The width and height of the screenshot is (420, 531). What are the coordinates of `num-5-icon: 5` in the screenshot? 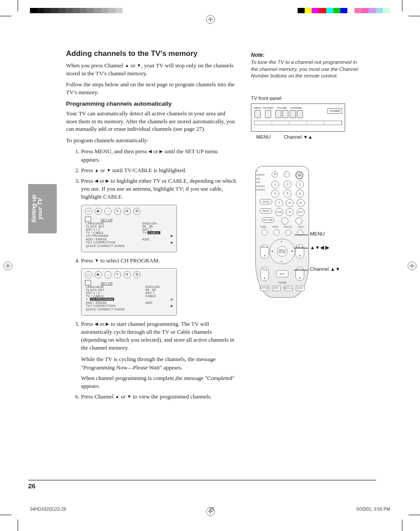 It's located at (287, 194).